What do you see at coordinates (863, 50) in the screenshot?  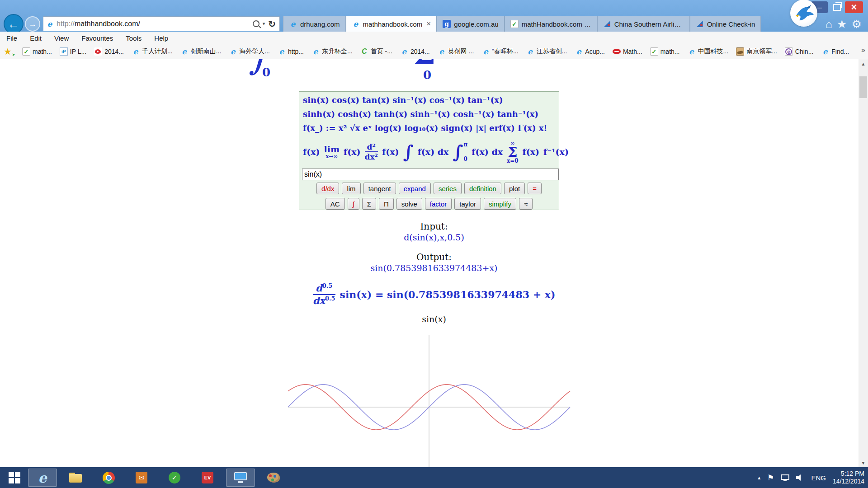 I see `favorites-overflow-chevron-icon: »` at bounding box center [863, 50].